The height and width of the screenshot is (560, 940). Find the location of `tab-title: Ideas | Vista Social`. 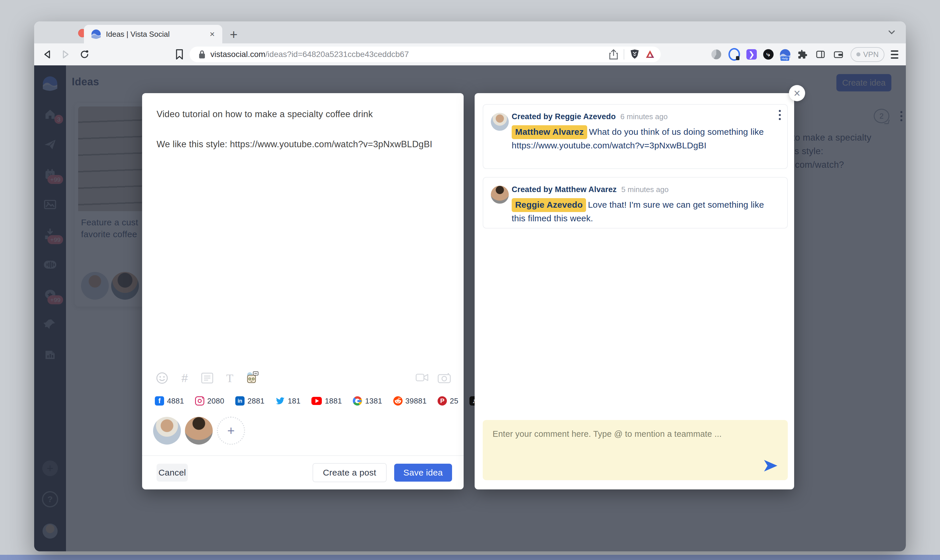

tab-title: Ideas | Vista Social is located at coordinates (138, 34).